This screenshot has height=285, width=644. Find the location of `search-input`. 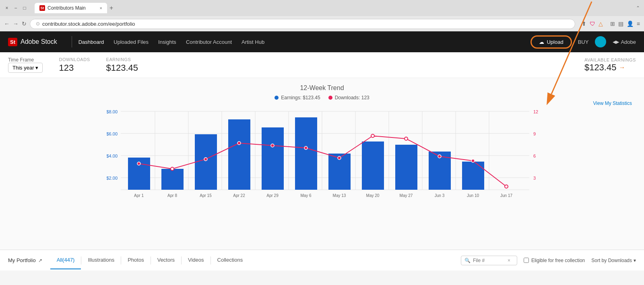

search-input is located at coordinates (489, 260).